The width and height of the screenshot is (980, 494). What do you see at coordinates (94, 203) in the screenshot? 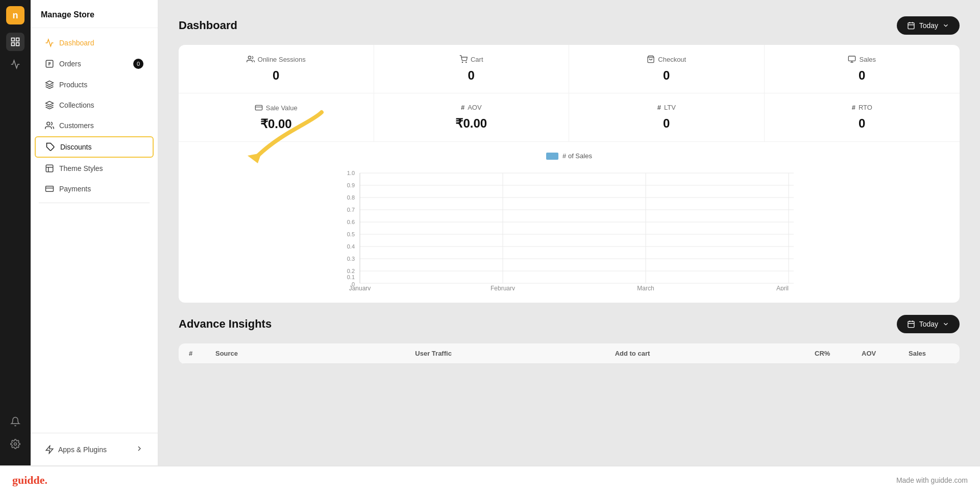
I see `sidebar-divider` at bounding box center [94, 203].